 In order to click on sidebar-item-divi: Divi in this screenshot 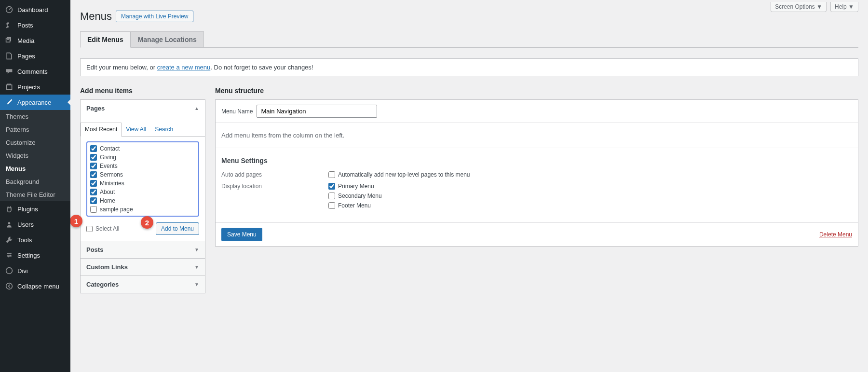, I will do `click(35, 271)`.